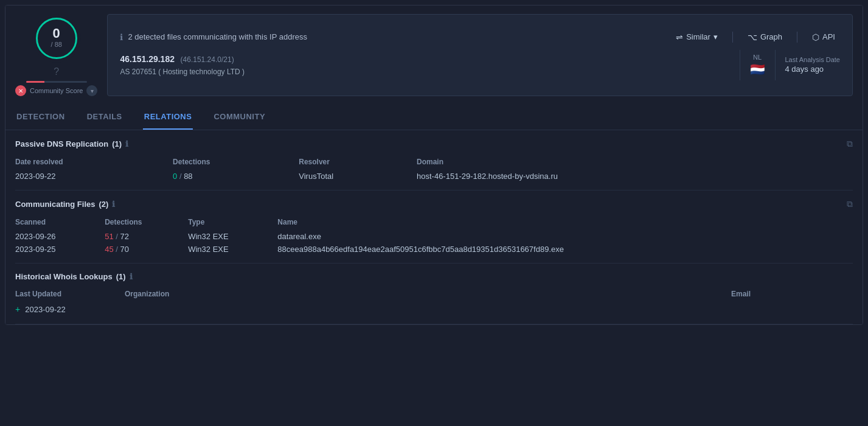 Image resolution: width=868 pixels, height=426 pixels. What do you see at coordinates (434, 309) in the screenshot?
I see `hist-whois-row: + 2023-09-22` at bounding box center [434, 309].